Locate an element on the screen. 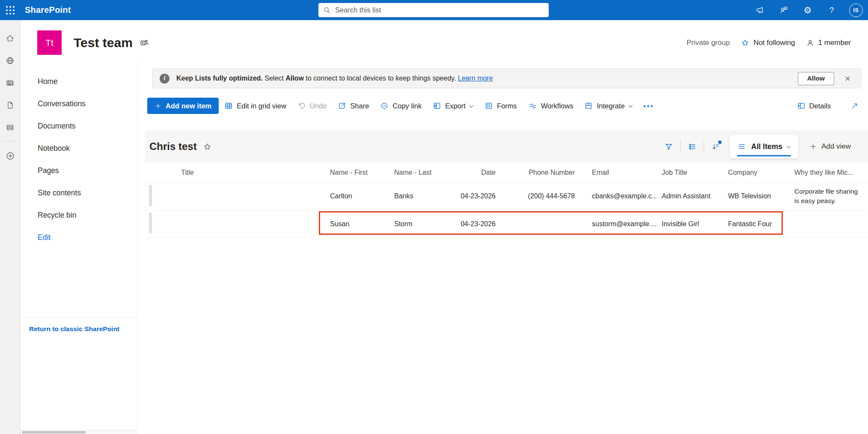 This screenshot has height=434, width=868. nav-item-site-contents: Site contents is located at coordinates (79, 193).